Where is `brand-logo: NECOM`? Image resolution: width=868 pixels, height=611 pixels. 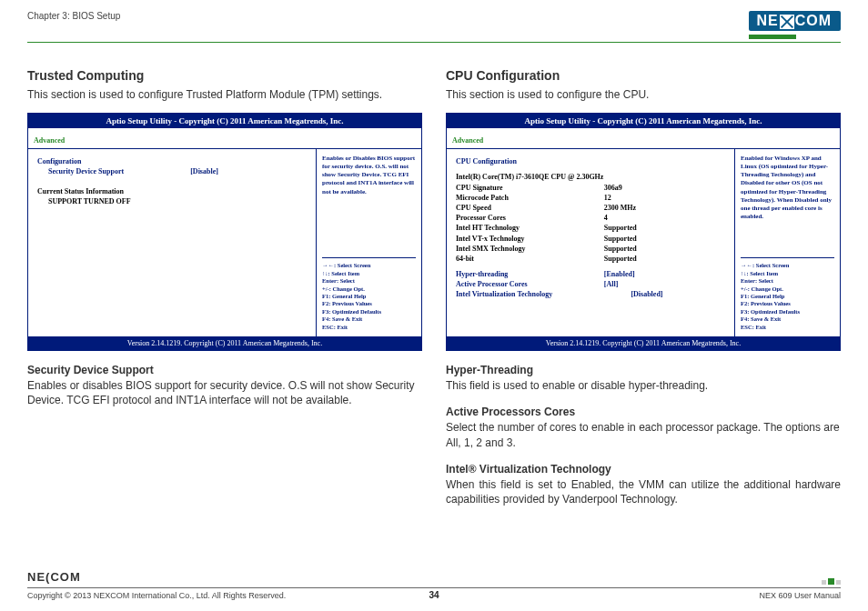 brand-logo: NECOM is located at coordinates (795, 25).